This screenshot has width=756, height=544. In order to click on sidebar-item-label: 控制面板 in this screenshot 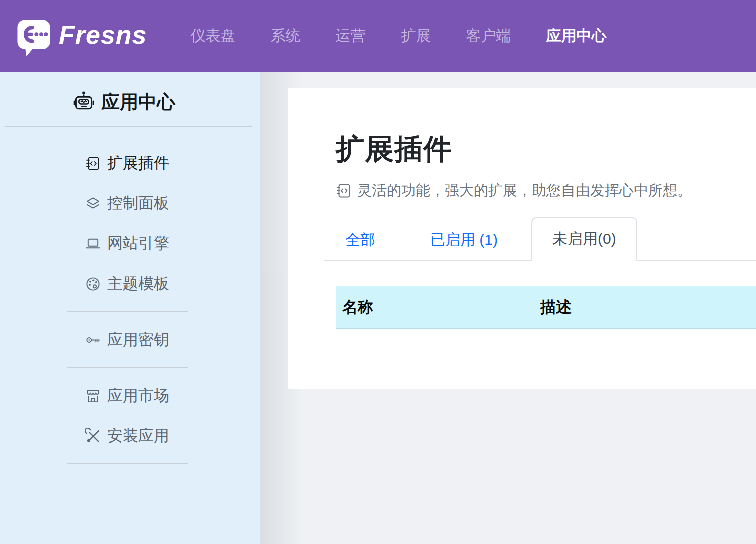, I will do `click(138, 203)`.